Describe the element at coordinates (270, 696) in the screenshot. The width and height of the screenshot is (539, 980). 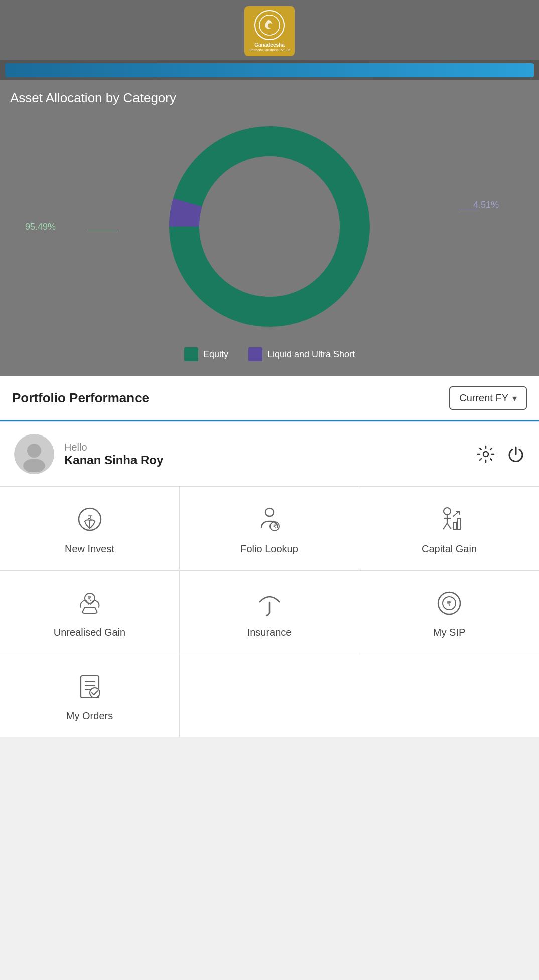
I see `menu-grid-row3: My Orders` at that location.